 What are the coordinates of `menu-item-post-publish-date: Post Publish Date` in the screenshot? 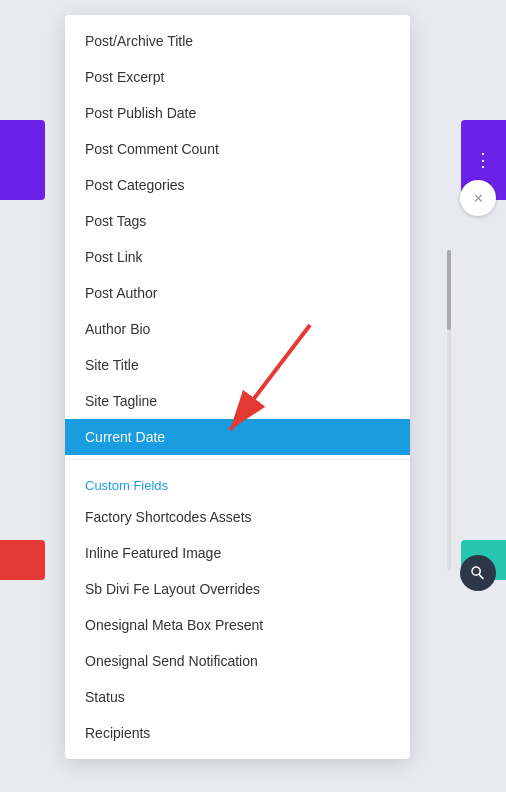 It's located at (238, 113).